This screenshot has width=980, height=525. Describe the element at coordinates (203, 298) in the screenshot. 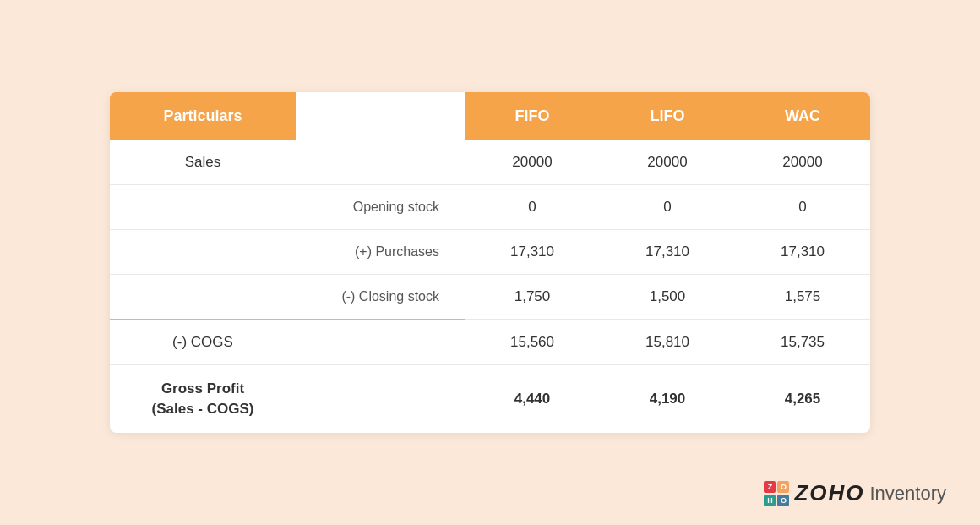

I see `closing-particulars` at that location.